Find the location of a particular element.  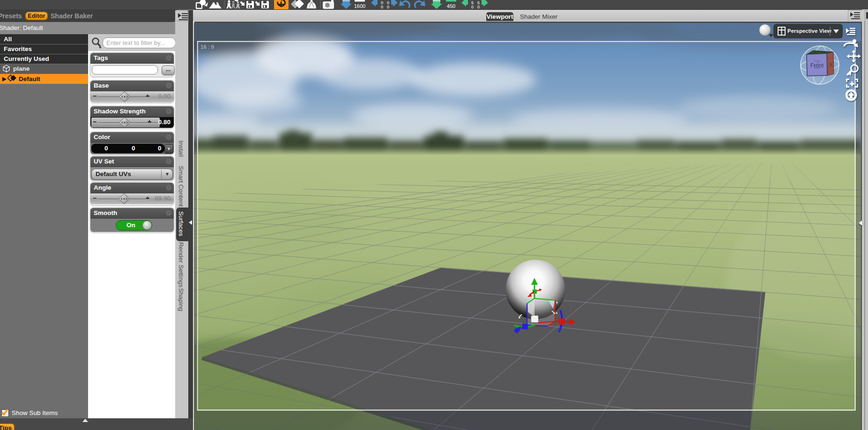

svg-text: 16 : 9 is located at coordinates (207, 47).